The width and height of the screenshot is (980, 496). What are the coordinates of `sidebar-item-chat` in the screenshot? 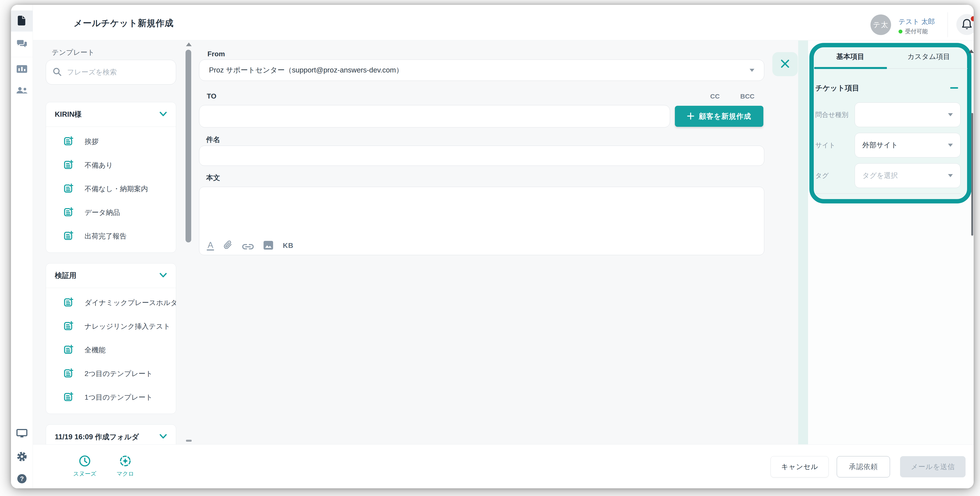 It's located at (22, 45).